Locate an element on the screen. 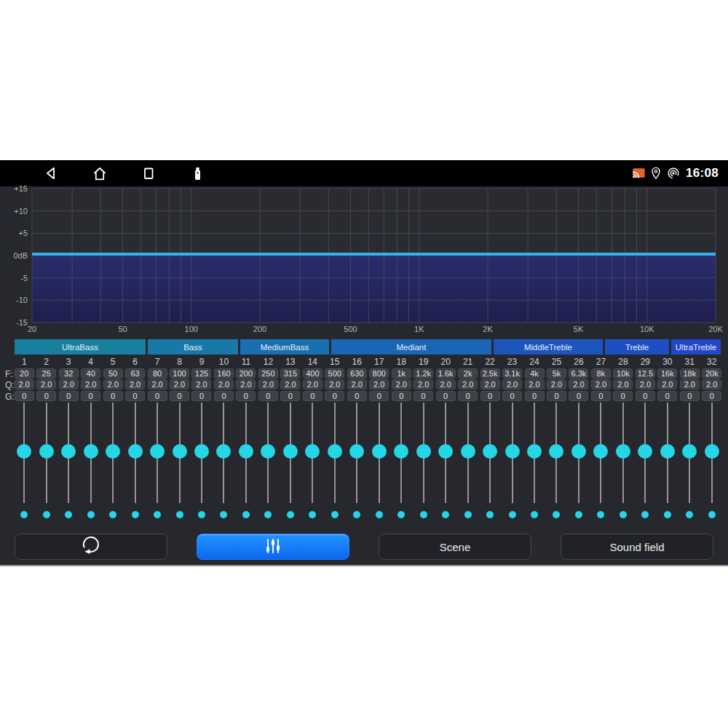  q-value: 2.0 is located at coordinates (578, 384).